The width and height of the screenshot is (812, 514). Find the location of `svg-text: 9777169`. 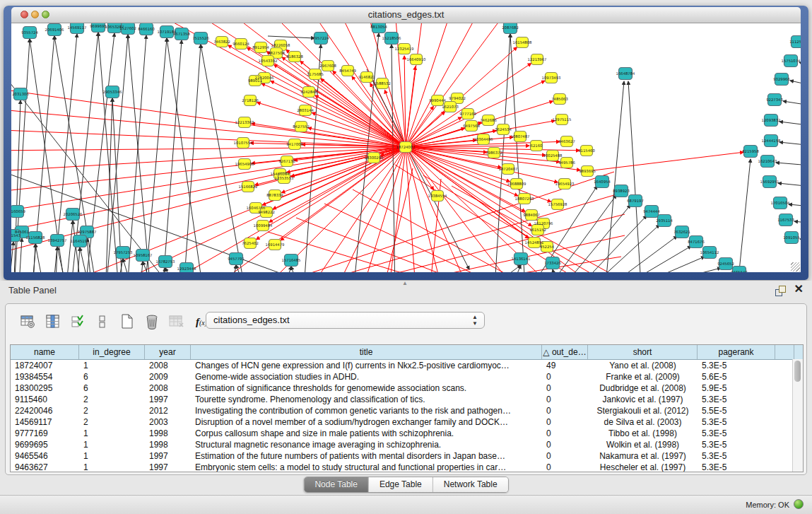

svg-text: 9777169 is located at coordinates (468, 114).